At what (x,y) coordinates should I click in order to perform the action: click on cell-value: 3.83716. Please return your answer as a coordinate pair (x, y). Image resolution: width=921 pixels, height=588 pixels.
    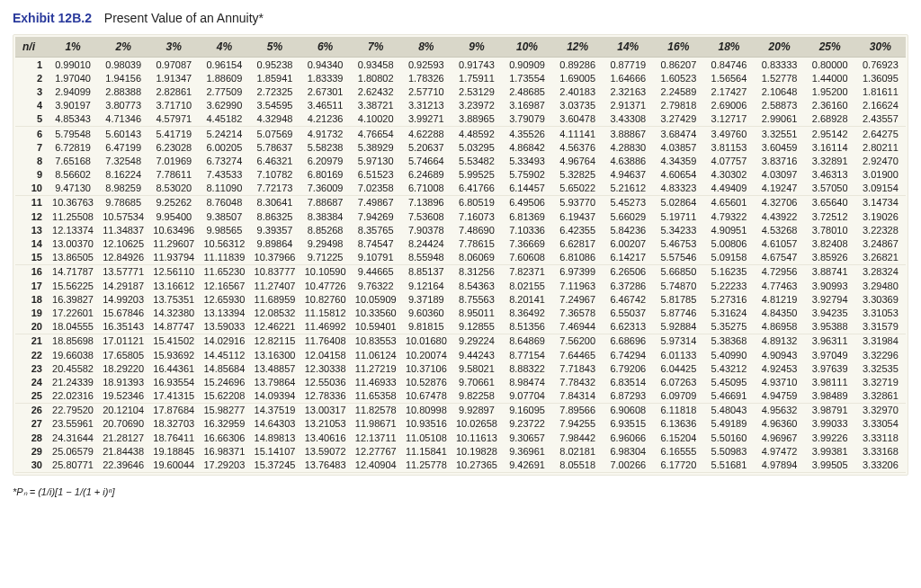
    Looking at the image, I should click on (780, 160).